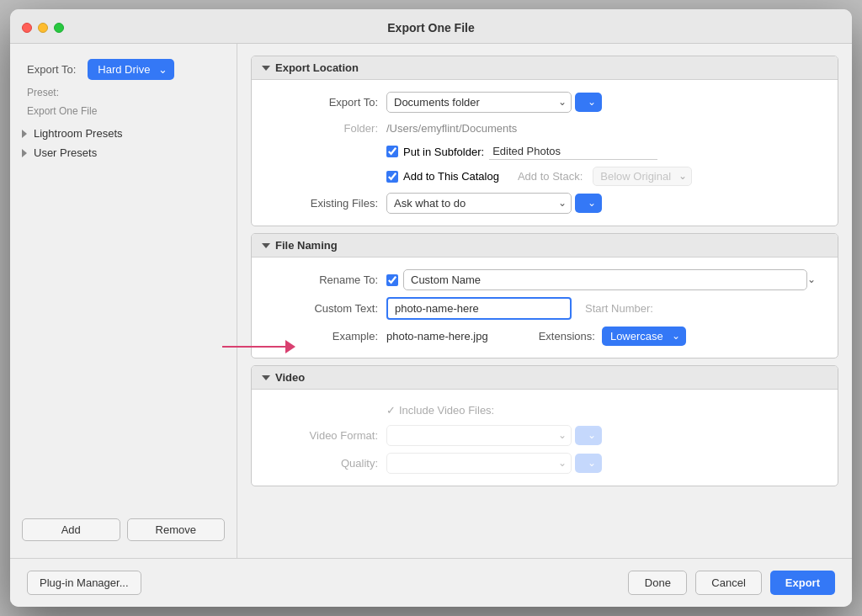  Describe the element at coordinates (43, 28) in the screenshot. I see `traffic-lights` at that location.